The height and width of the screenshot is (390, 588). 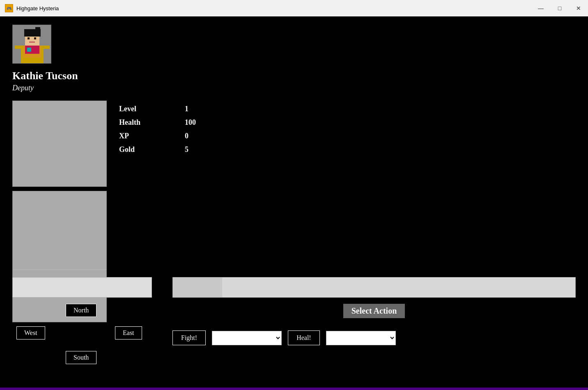 I want to click on status-bar, so click(x=294, y=389).